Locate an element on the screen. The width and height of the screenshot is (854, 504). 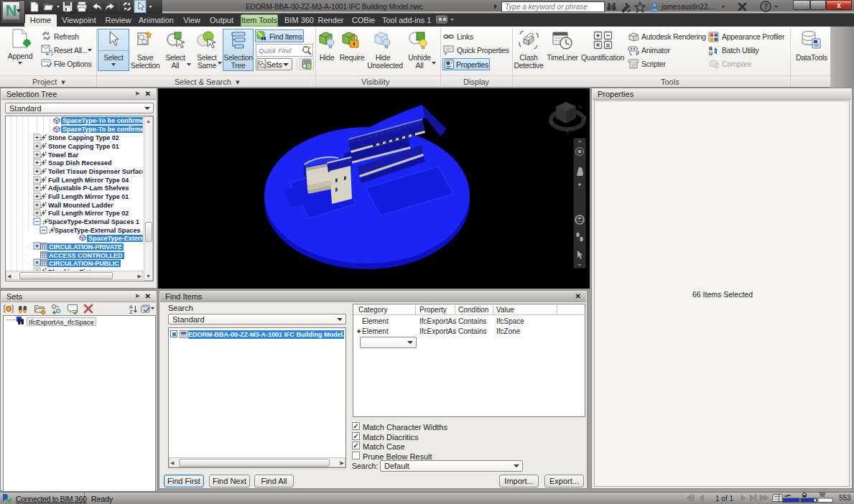
svg-text: N is located at coordinates (580, 107).